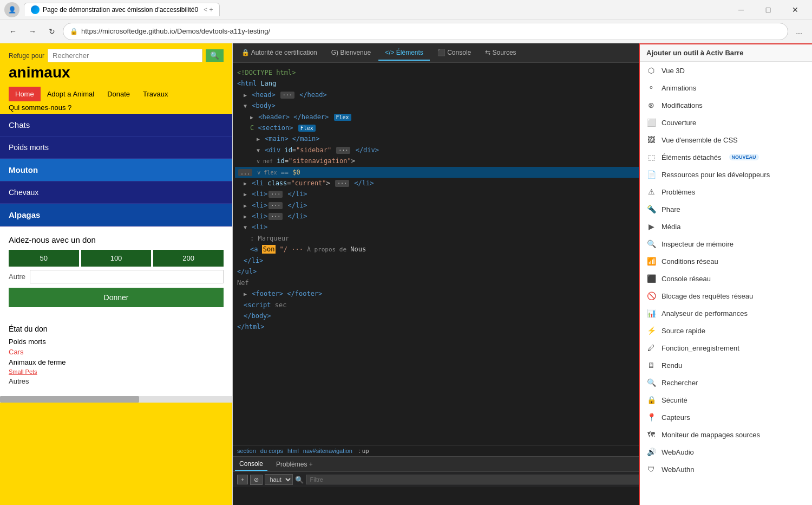 The image size is (812, 505). Describe the element at coordinates (16, 352) in the screenshot. I see `cars-link: Cars` at that location.